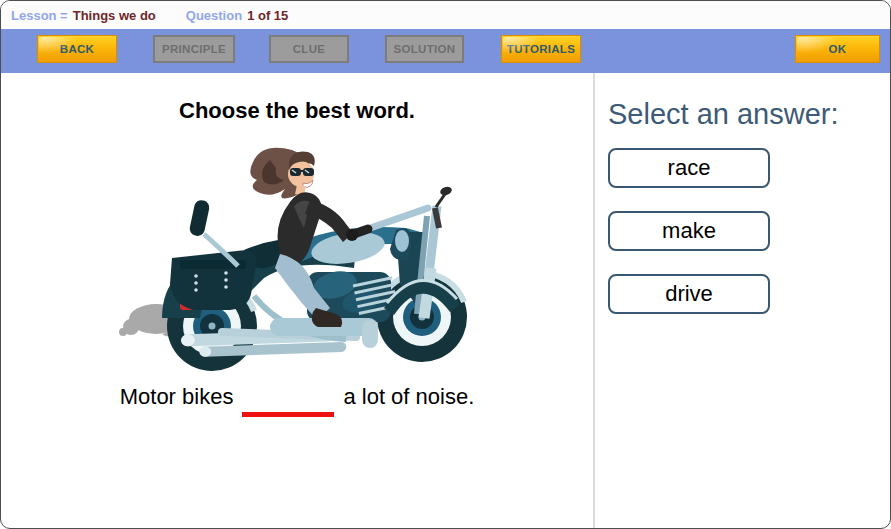 The width and height of the screenshot is (891, 529). What do you see at coordinates (689, 168) in the screenshot?
I see `answer-option-race: race` at bounding box center [689, 168].